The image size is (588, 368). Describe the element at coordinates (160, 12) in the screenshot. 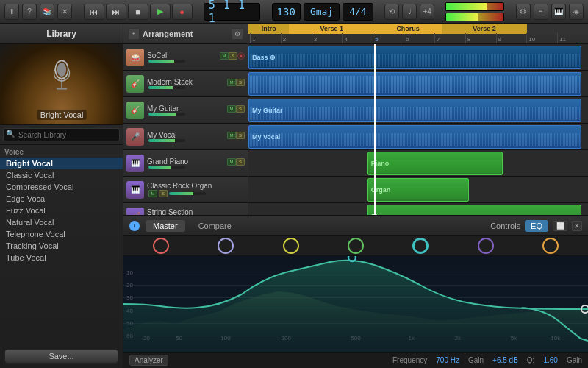

I see `play-button: ▶` at that location.